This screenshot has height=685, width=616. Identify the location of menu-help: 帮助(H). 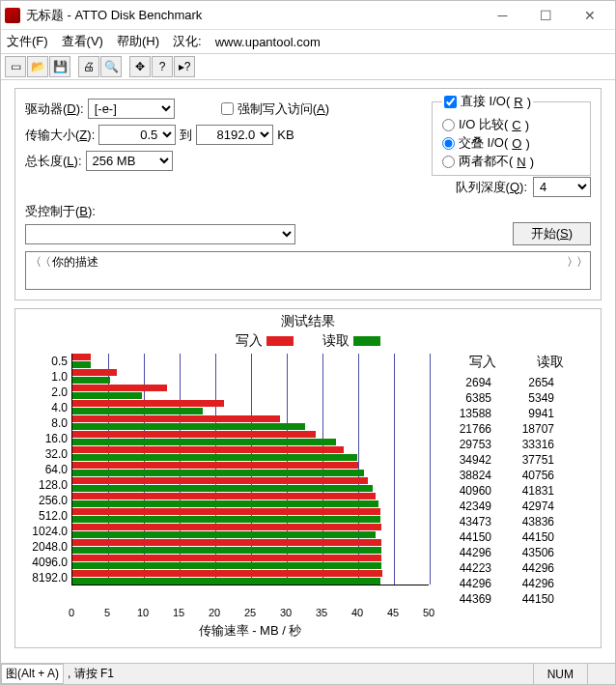
(138, 42).